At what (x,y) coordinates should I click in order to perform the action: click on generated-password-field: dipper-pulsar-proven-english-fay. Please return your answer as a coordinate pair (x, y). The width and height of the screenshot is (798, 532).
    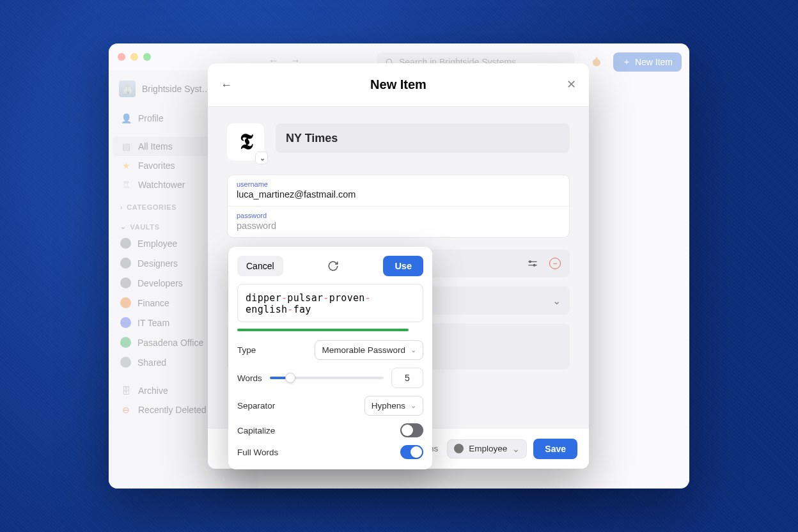
    Looking at the image, I should click on (330, 303).